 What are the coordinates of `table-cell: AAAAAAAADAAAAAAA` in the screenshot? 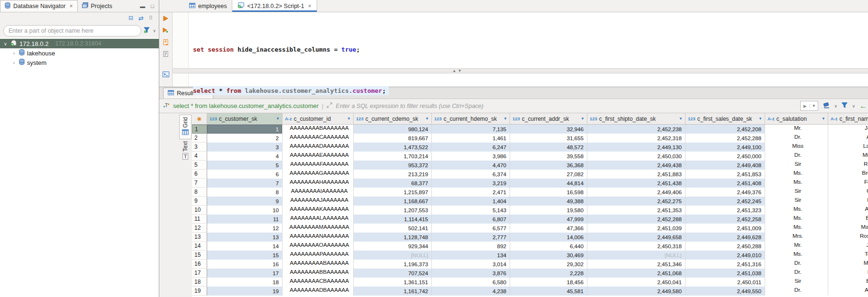 It's located at (318, 147).